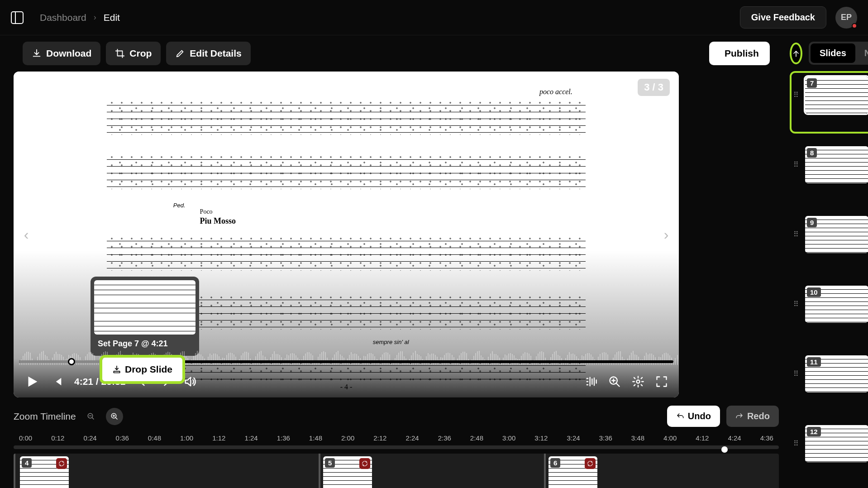 This screenshot has width=868, height=488. What do you see at coordinates (396, 414) in the screenshot?
I see `timeline-zoom-row: Zoom Timeline Undo Redo` at bounding box center [396, 414].